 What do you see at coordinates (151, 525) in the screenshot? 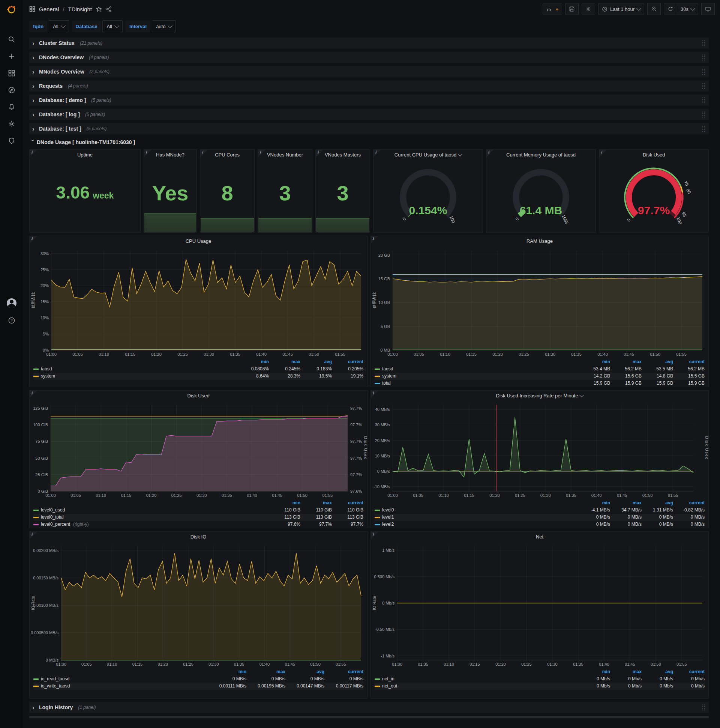
I see `legend-series-level0_percent: level0_percent(right-y)` at bounding box center [151, 525].